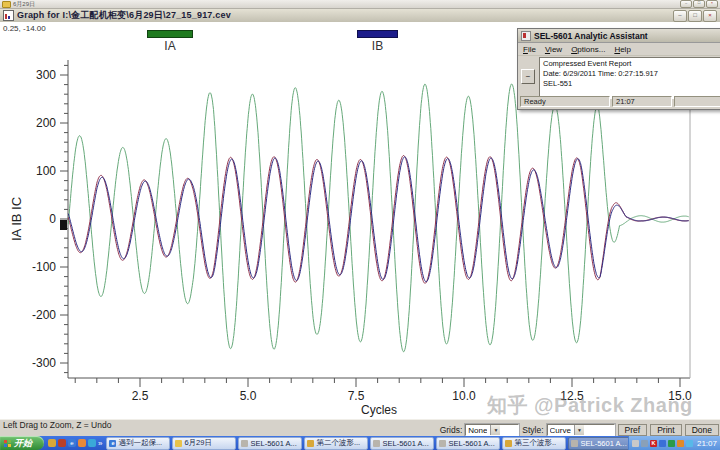 The height and width of the screenshot is (450, 720). Describe the element at coordinates (591, 36) in the screenshot. I see `dialog-title: SEL-5601 Analytic Assistant` at that location.